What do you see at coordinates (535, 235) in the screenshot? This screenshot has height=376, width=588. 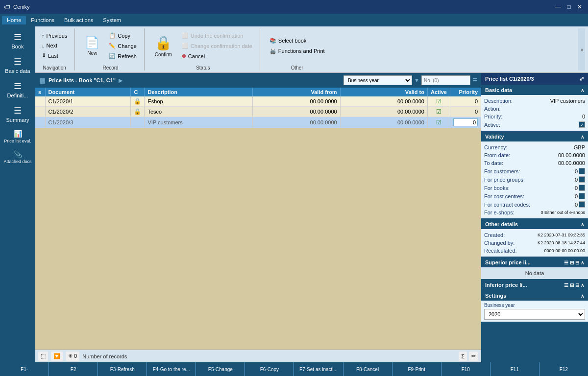 I see `created-row: Created: K2 2020-07-31 09:32:35` at bounding box center [535, 235].